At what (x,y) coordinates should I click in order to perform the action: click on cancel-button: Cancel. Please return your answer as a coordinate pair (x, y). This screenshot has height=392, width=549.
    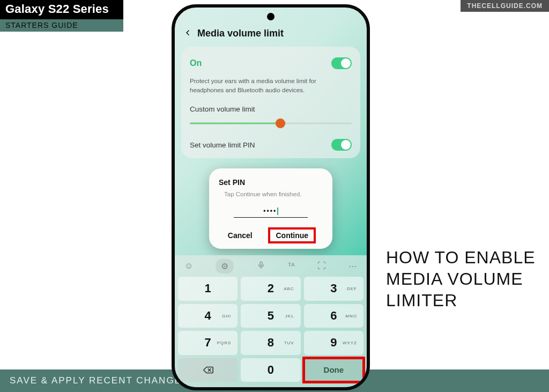
    Looking at the image, I should click on (240, 235).